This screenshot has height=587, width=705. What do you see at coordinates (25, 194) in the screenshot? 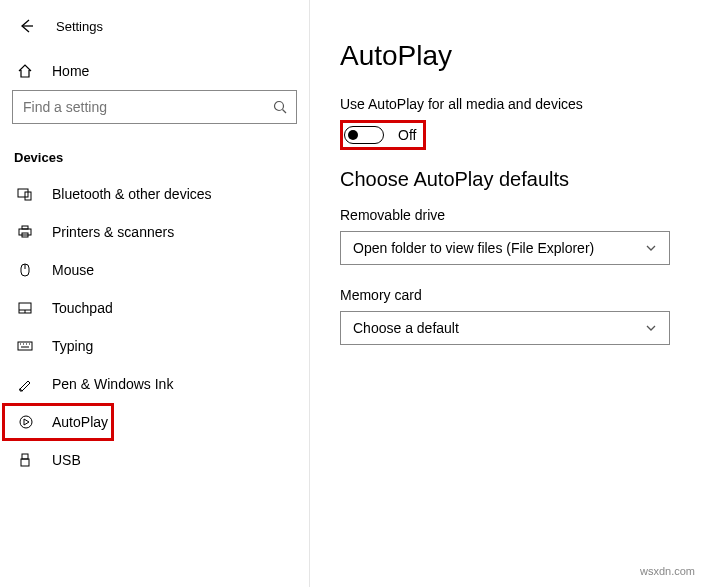
I see `devices-icon` at bounding box center [25, 194].